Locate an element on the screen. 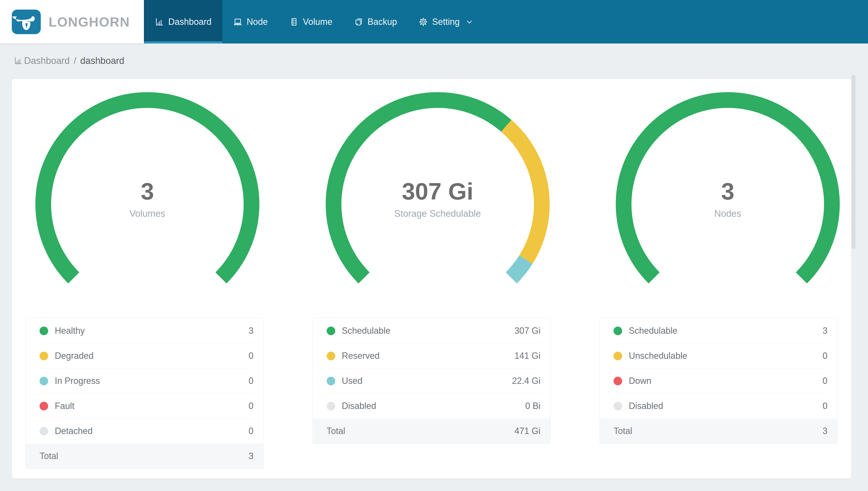 The height and width of the screenshot is (491, 868). legend-table-volumes: Healthy3Degraded0In Progress0Fault0Detac… is located at coordinates (145, 393).